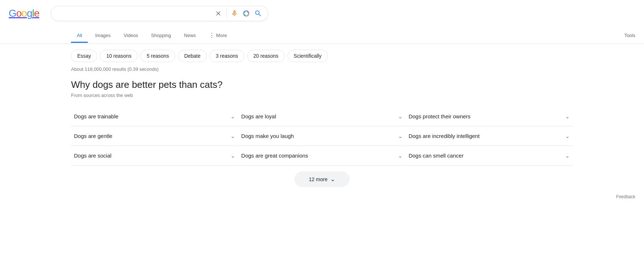  What do you see at coordinates (84, 56) in the screenshot?
I see `chip-essay: Essay` at bounding box center [84, 56].